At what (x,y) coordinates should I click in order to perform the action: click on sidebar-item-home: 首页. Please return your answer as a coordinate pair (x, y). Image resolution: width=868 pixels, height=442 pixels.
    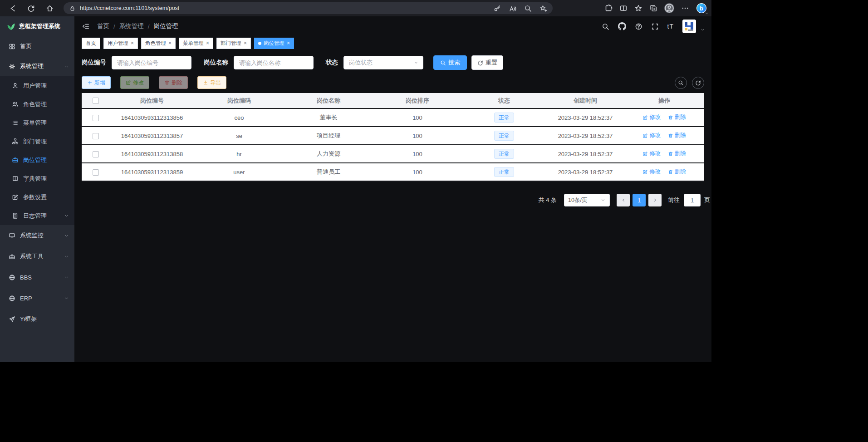
    Looking at the image, I should click on (37, 46).